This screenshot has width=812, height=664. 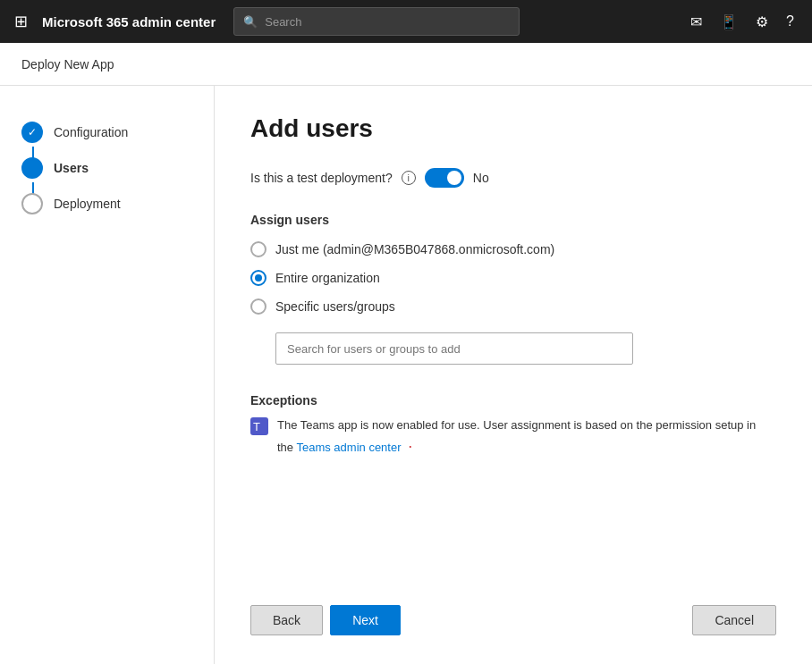 I want to click on deploy-app-title: Deploy New App, so click(x=68, y=64).